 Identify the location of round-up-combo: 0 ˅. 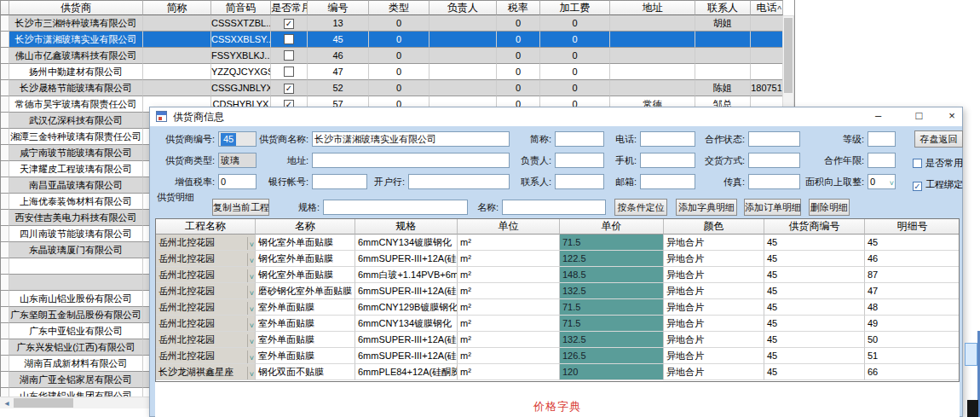
(881, 182).